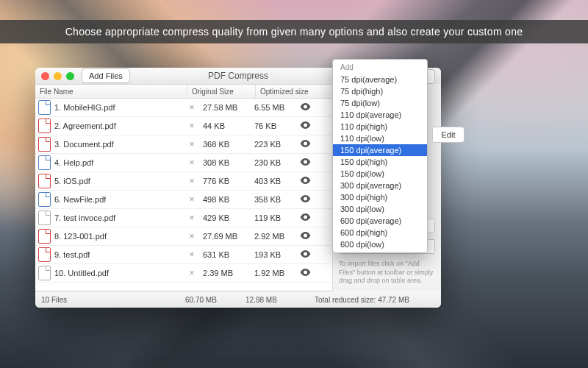 This screenshot has height=368, width=588. I want to click on file-name: 2. Agreement.pdf, so click(85, 126).